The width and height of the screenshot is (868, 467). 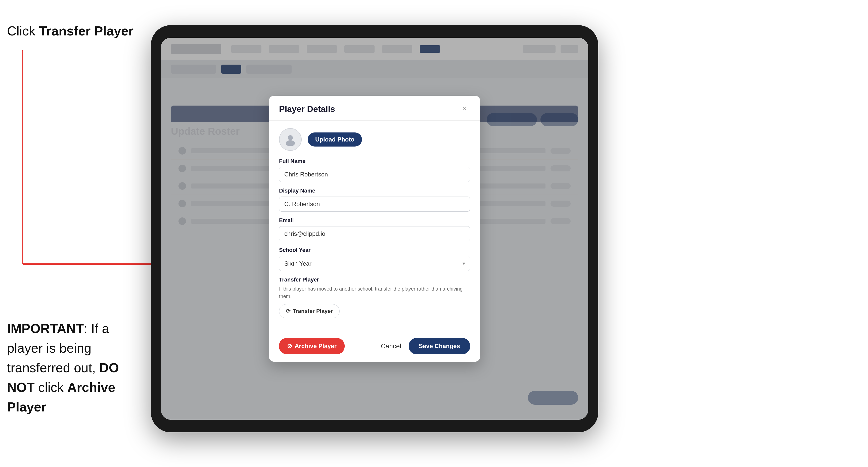 I want to click on transfer-player-section: Transfer Player If this player has moved…, so click(x=375, y=297).